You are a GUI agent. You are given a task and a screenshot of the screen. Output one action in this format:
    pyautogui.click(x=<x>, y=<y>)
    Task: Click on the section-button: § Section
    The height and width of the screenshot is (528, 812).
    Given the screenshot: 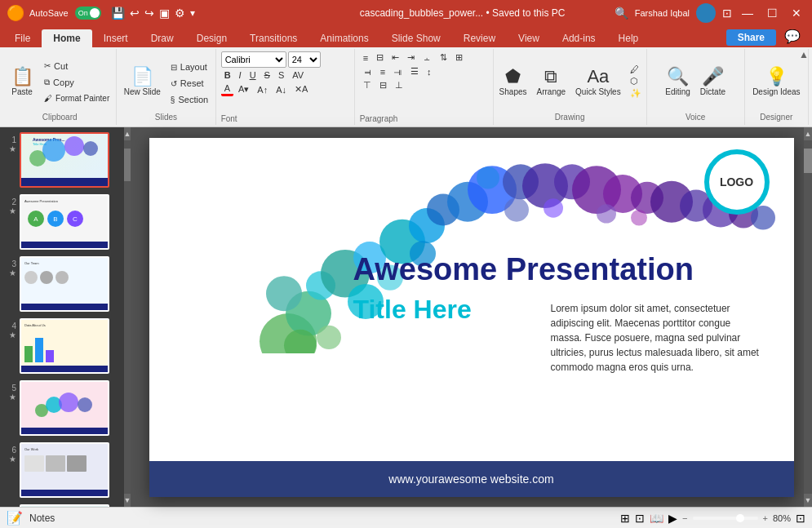 What is the action you would take?
    pyautogui.click(x=189, y=100)
    